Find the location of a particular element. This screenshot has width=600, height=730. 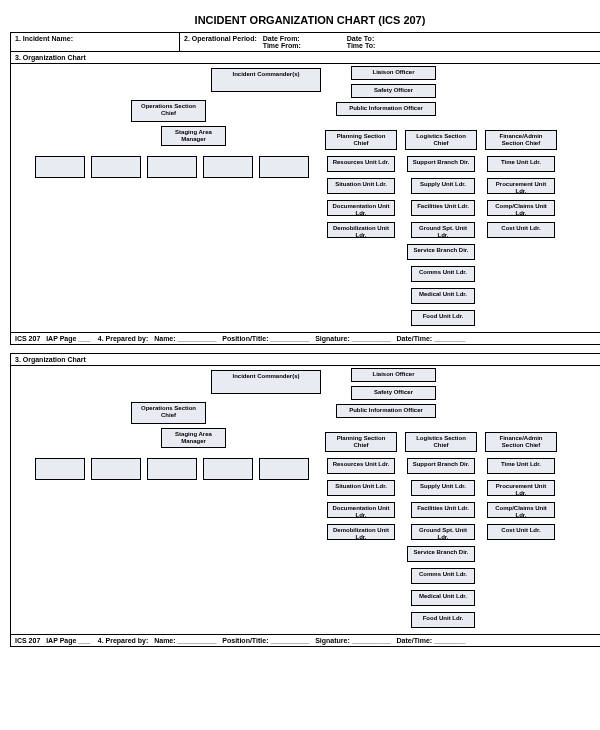

field-op-period: 2. Operational Period: Date From: Time F… is located at coordinates (390, 42).